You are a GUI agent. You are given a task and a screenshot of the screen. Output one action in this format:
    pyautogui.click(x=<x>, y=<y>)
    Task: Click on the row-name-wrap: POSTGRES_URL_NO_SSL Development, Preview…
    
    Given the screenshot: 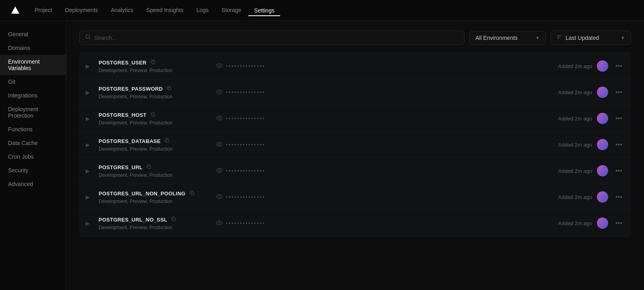 What is the action you would take?
    pyautogui.click(x=155, y=223)
    